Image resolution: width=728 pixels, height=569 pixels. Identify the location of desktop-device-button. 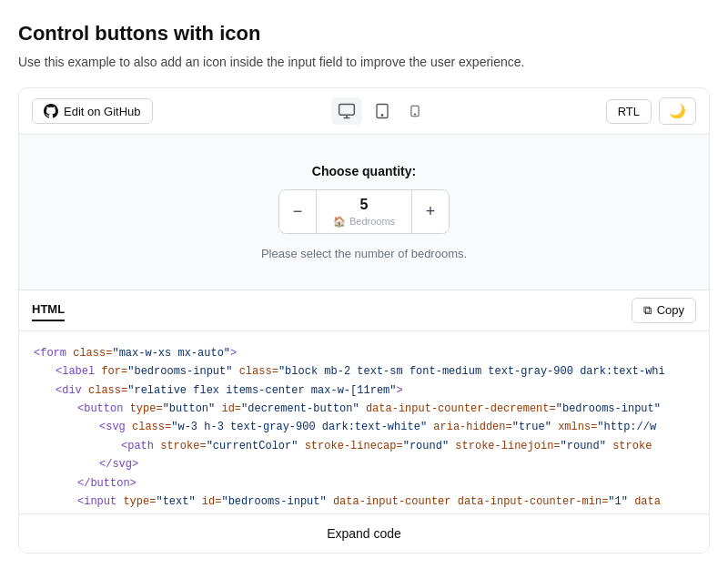
(347, 111).